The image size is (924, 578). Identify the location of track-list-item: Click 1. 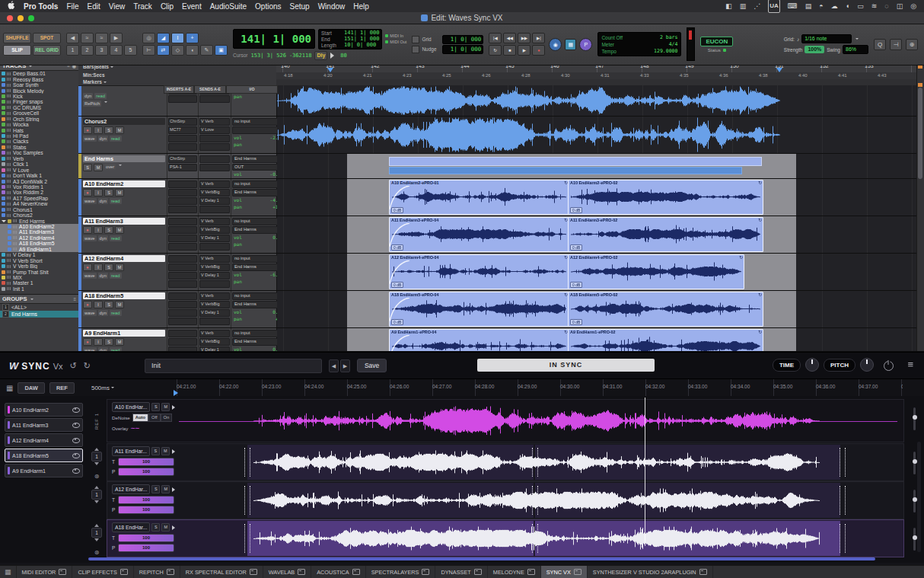
(40, 164).